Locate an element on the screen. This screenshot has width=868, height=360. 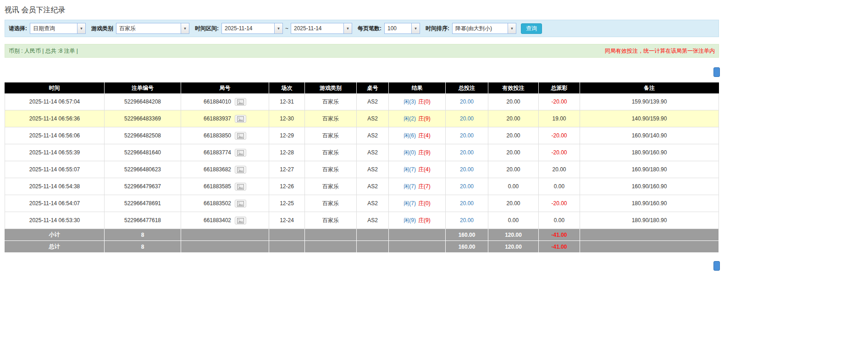
subtotal-count: 8 is located at coordinates (143, 235).